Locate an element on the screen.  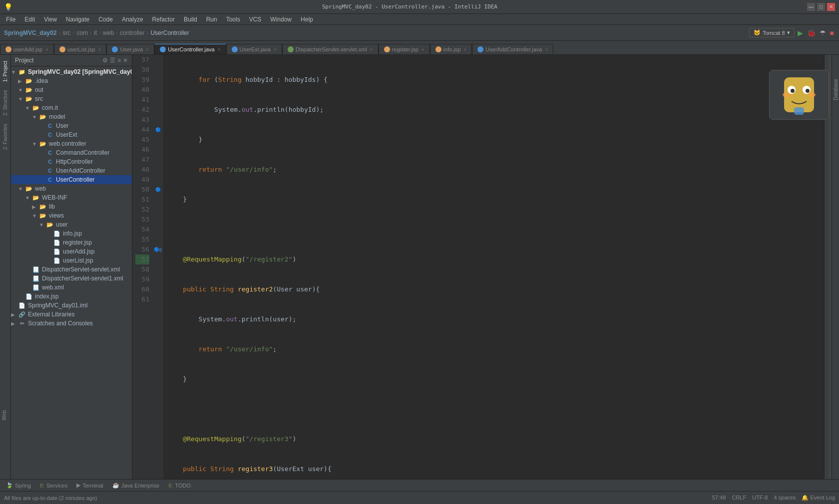
editor-tab-userAdd-jsp: userAdd.jsp× is located at coordinates (27, 49).